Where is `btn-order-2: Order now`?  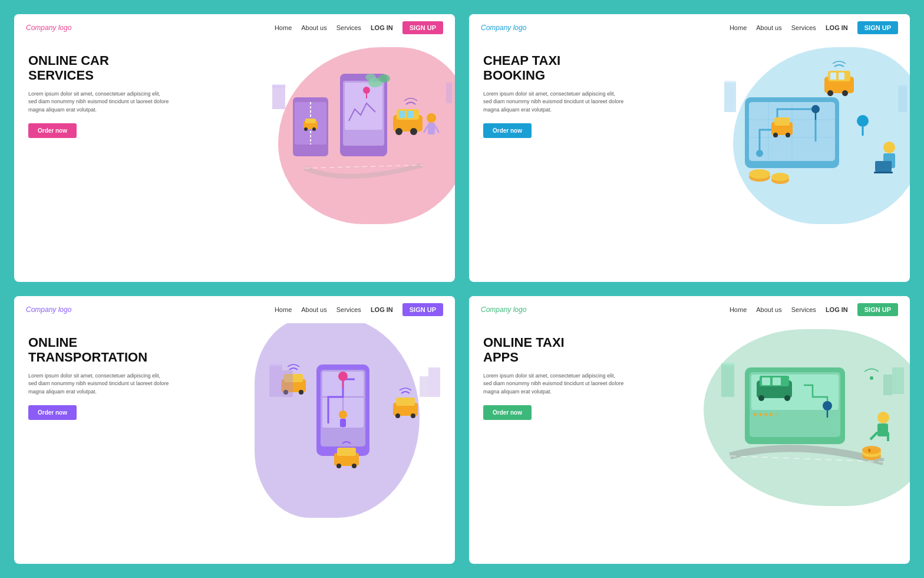
btn-order-2: Order now is located at coordinates (507, 131).